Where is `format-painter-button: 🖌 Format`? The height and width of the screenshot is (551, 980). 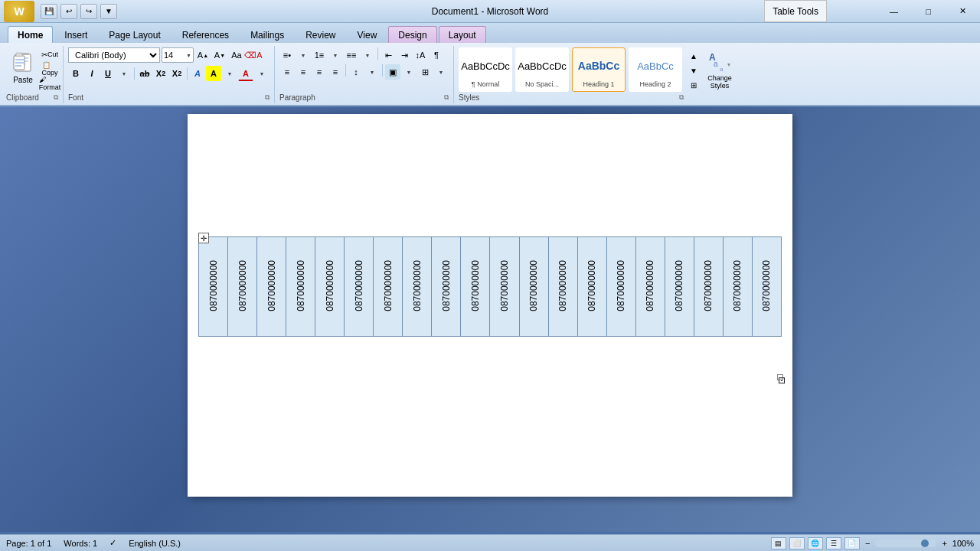
format-painter-button: 🖌 Format is located at coordinates (50, 83).